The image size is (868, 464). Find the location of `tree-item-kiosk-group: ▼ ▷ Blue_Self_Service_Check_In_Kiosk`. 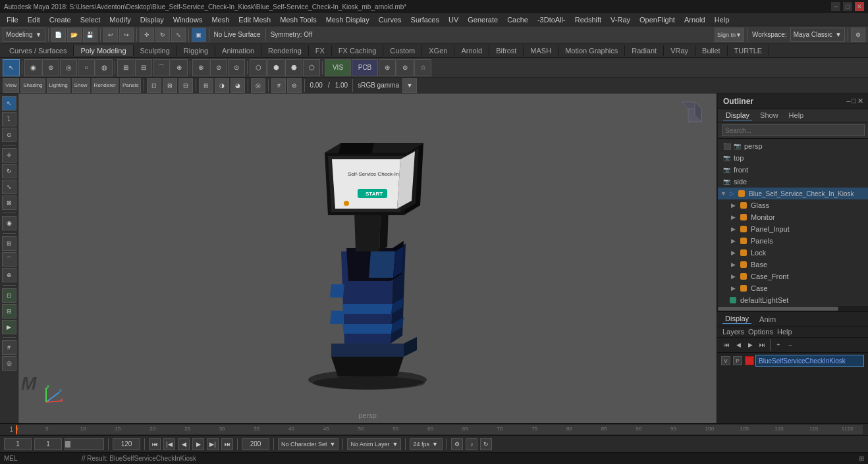

tree-item-kiosk-group: ▼ ▷ Blue_Self_Service_Check_In_Kiosk is located at coordinates (793, 193).